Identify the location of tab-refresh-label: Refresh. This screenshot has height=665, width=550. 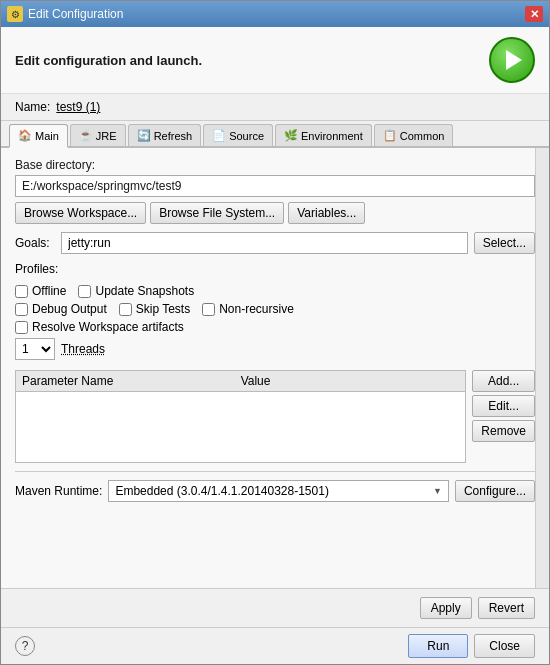
(174, 136).